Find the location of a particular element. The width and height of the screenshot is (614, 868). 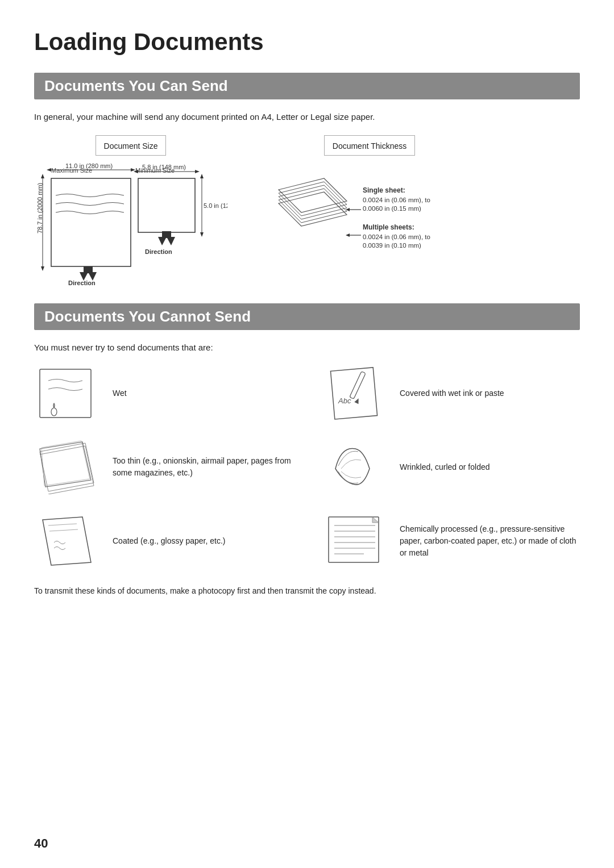

list-item: Chemically processed (e.g., pressure-sen… is located at coordinates (450, 541).